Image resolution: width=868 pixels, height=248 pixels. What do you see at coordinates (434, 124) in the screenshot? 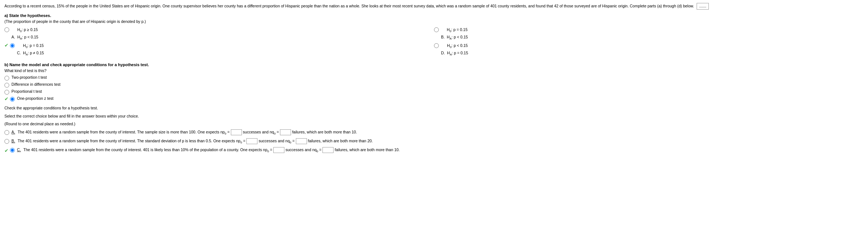
I see `conditions-sub2: (Round to one decimal place as needed.)` at bounding box center [434, 124].